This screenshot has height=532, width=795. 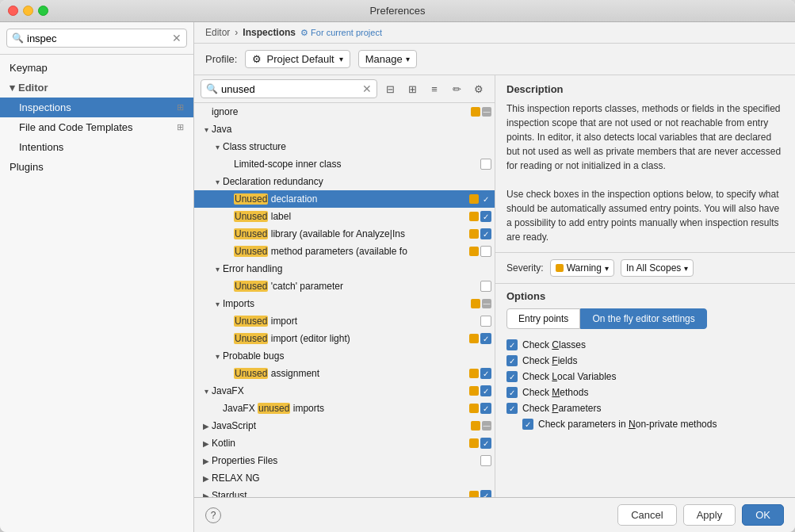 What do you see at coordinates (486, 443) in the screenshot?
I see `indicator-check-8: ✓` at bounding box center [486, 443].